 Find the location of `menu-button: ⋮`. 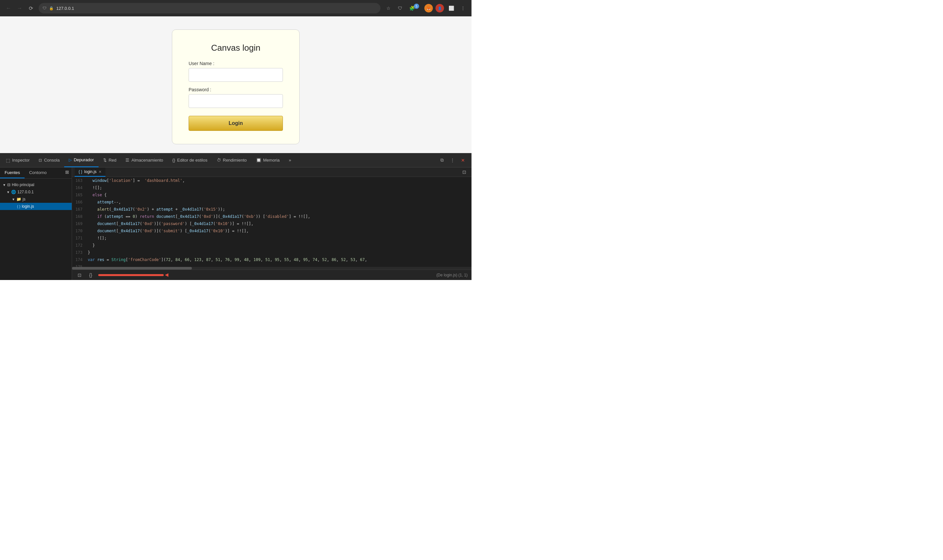

menu-button: ⋮ is located at coordinates (463, 8).